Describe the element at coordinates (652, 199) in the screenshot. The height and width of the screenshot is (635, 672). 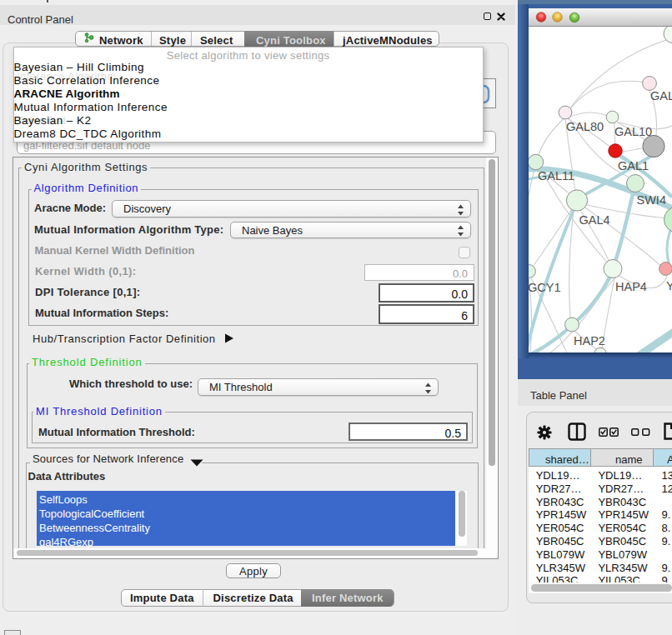
I see `svg-text: SWI4` at that location.